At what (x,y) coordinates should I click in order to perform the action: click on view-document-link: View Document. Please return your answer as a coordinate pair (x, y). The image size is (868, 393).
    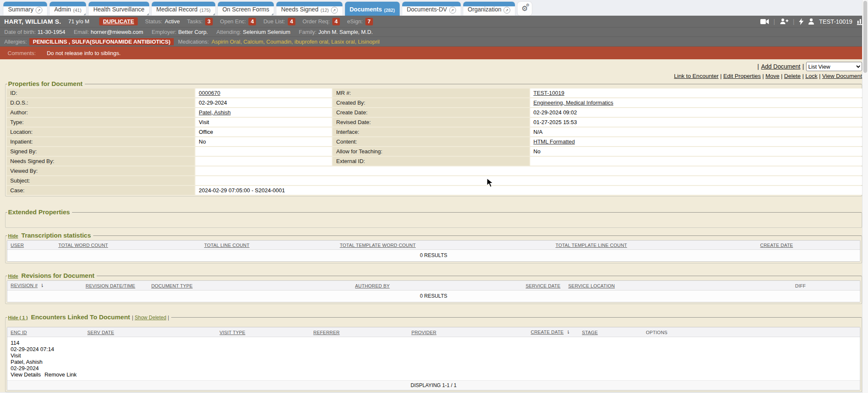
    Looking at the image, I should click on (842, 76).